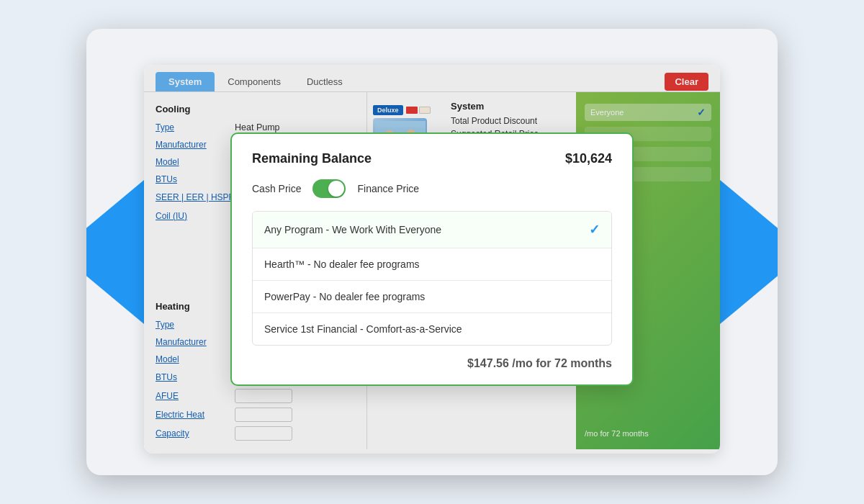  What do you see at coordinates (432, 265) in the screenshot?
I see `program-item-hearth: Hearth™ - No dealer fee programs` at bounding box center [432, 265].